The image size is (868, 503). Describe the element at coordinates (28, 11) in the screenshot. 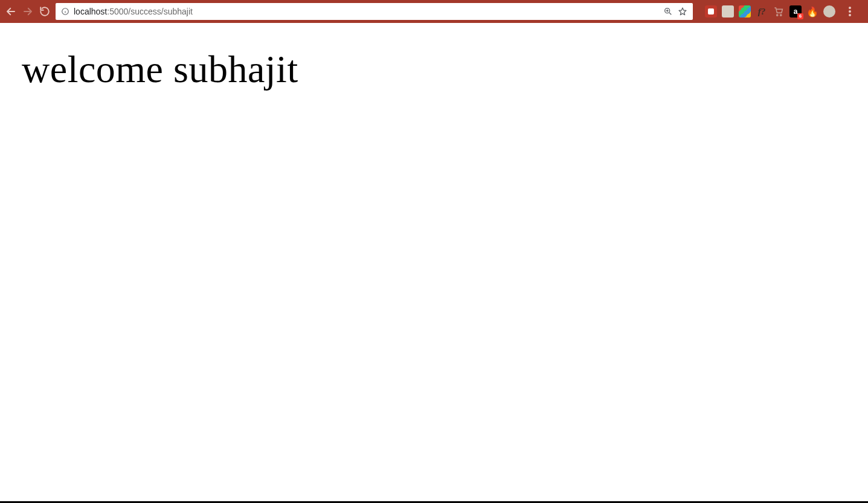

I see `forward-button` at that location.